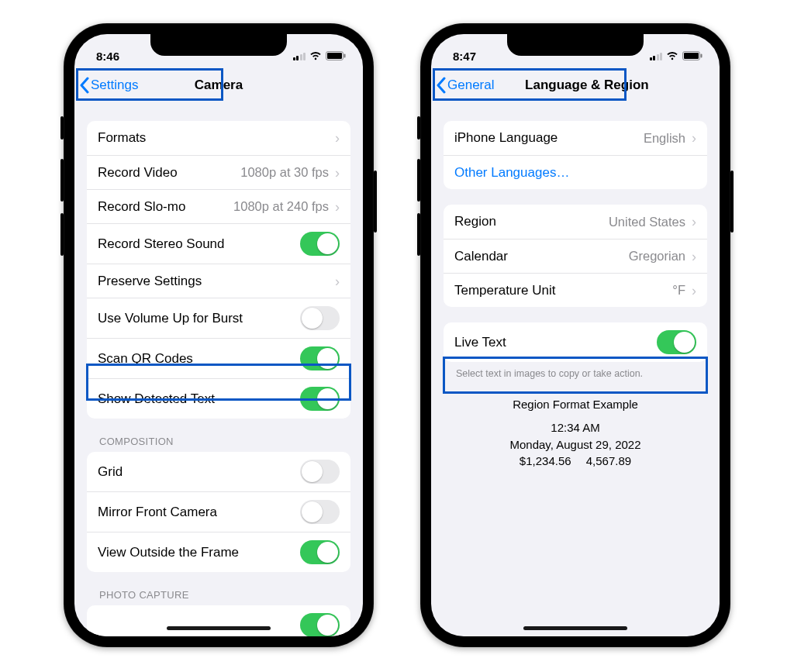 This screenshot has width=794, height=672. Describe the element at coordinates (219, 243) in the screenshot. I see `row-stereo-sound: Record Stereo Sound` at that location.